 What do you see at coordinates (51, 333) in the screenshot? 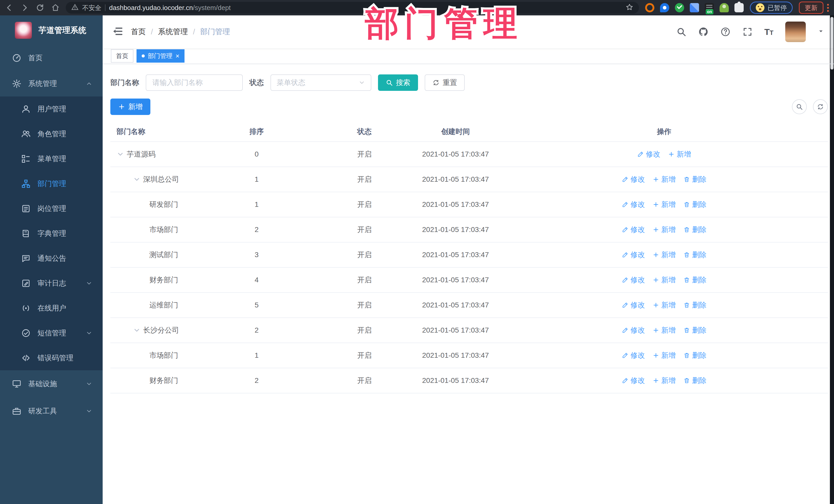
I see `sidebar-item-sms: 短信管理` at bounding box center [51, 333].